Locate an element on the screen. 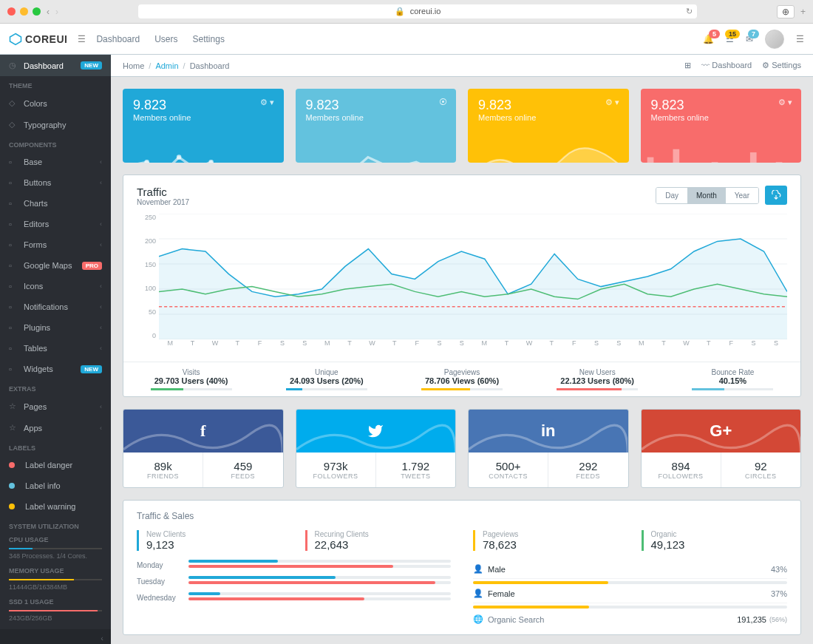  social-card-1: 973kFOLLOWERS 1.792TWEETS is located at coordinates (376, 448).